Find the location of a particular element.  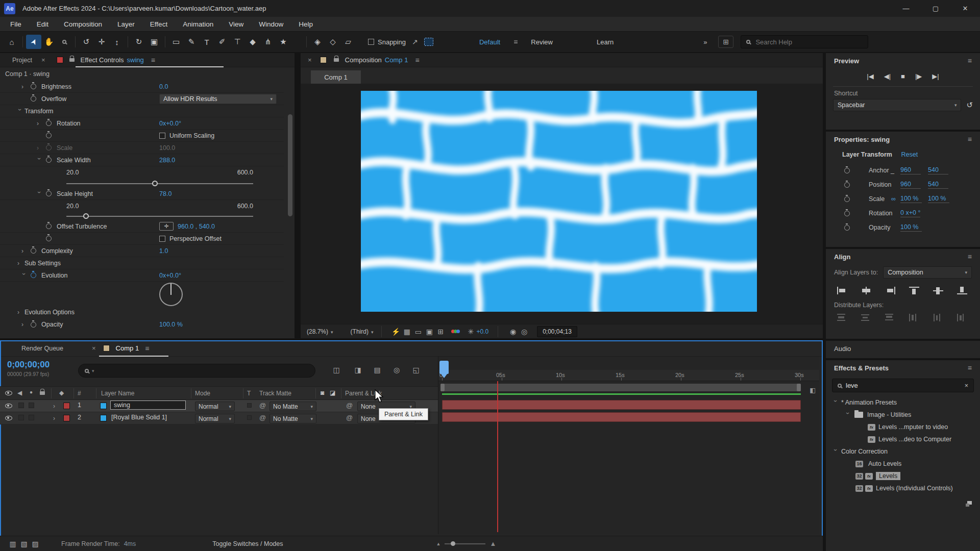

property-row-opacity: Opacity 100.0 % is located at coordinates (142, 324).